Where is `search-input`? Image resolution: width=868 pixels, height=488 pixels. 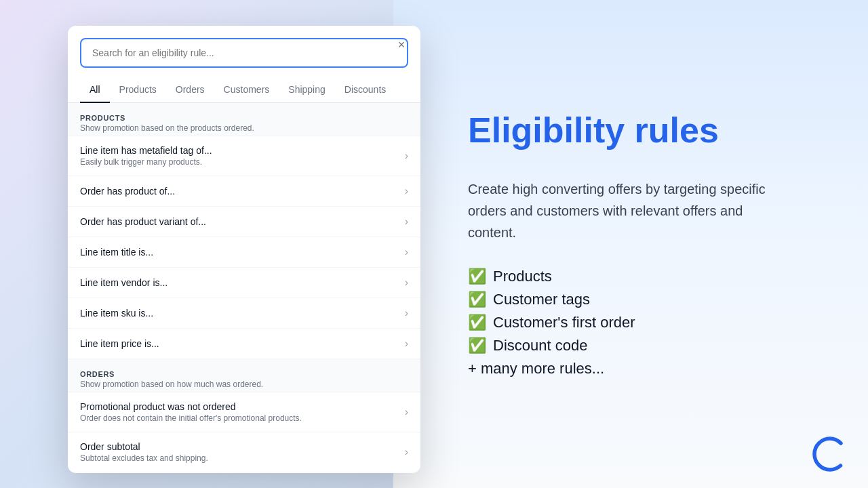 search-input is located at coordinates (244, 53).